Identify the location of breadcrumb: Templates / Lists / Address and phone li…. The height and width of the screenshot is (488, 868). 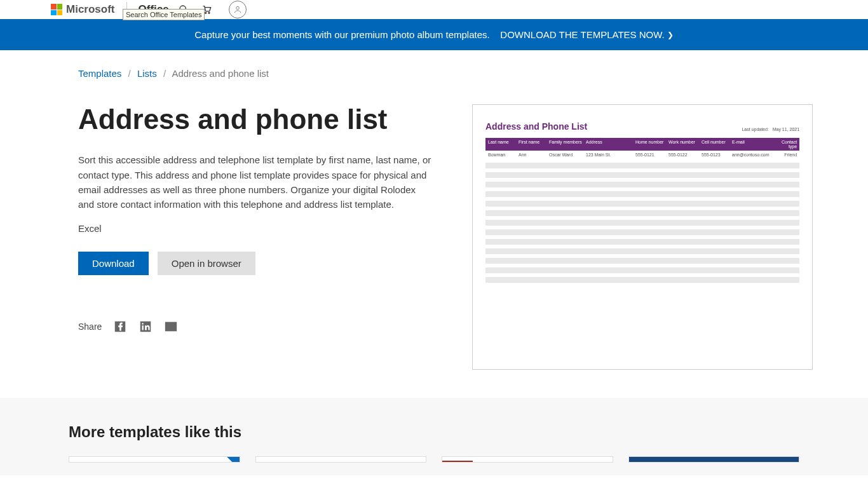
(434, 65).